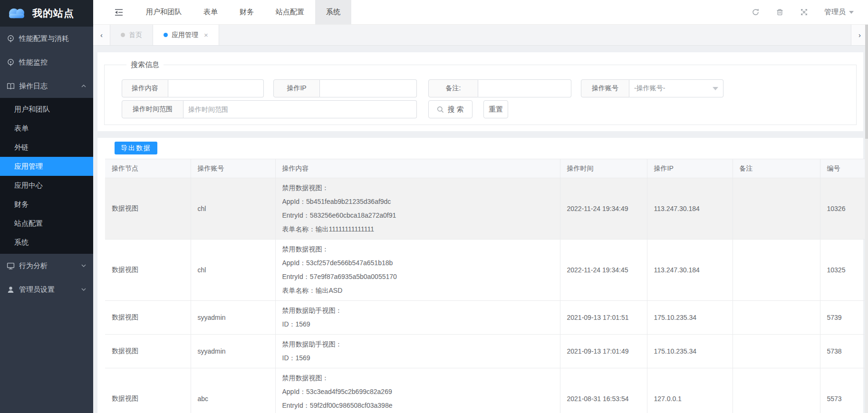  What do you see at coordinates (247, 12) in the screenshot?
I see `topnav-finance: 财务` at bounding box center [247, 12].